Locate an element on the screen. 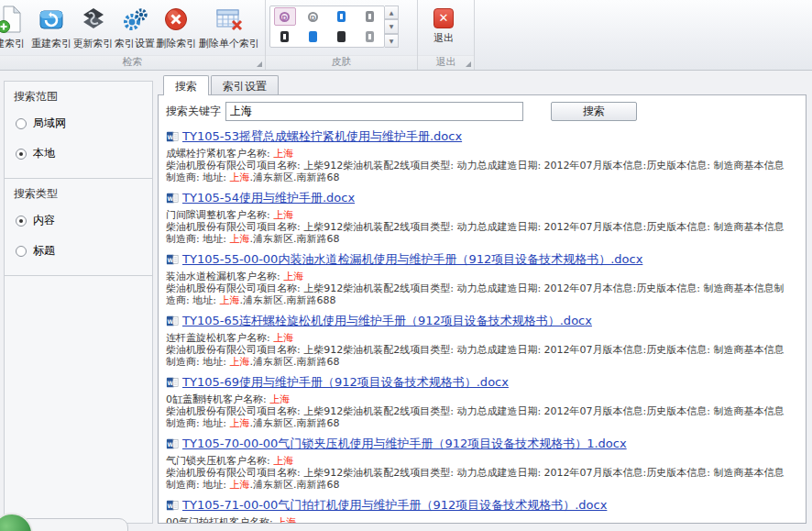 The image size is (812, 531). skin-option-2: D is located at coordinates (313, 17).